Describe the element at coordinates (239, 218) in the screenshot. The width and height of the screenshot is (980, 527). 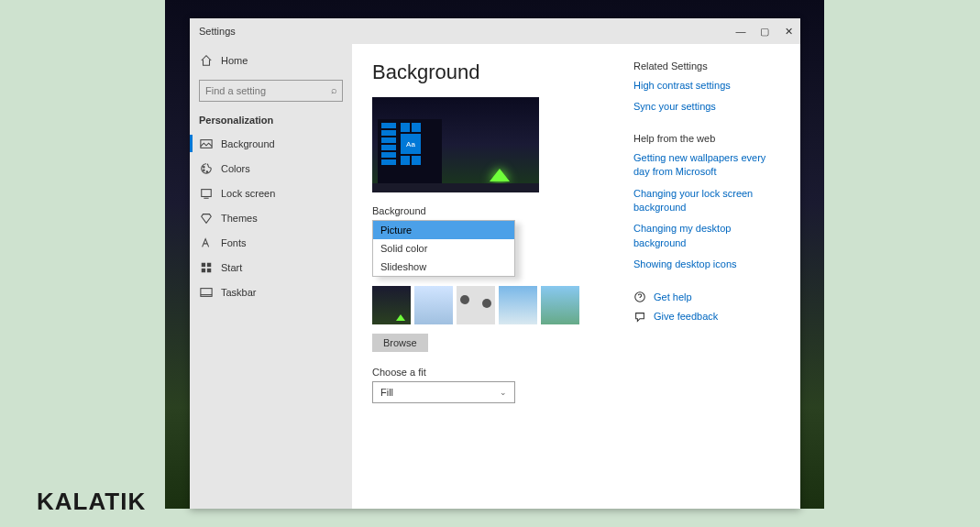
I see `sidebar-item-label: Themes` at that location.